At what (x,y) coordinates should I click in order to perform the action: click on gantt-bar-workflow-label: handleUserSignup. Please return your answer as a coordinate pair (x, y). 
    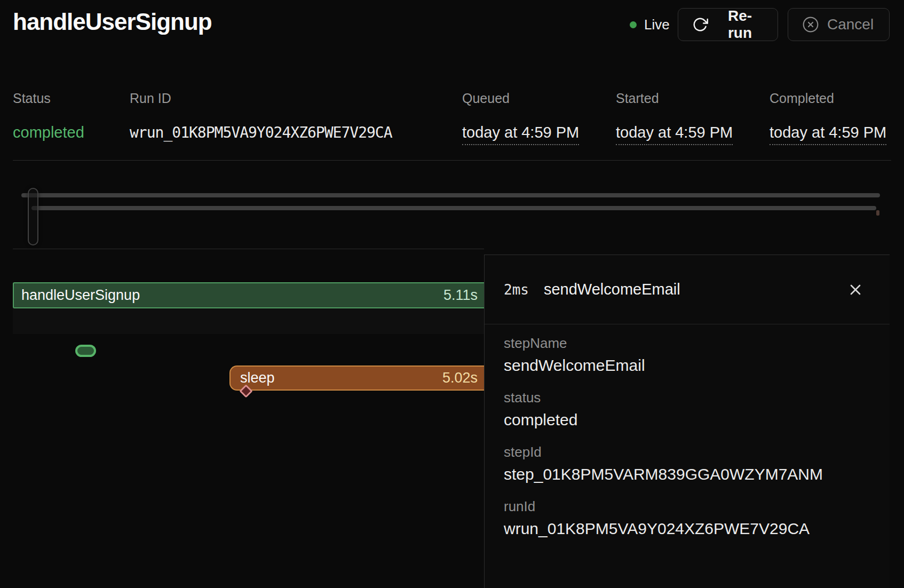
    Looking at the image, I should click on (81, 296).